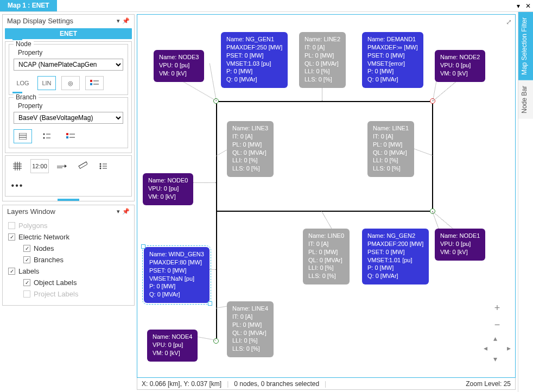  Describe the element at coordinates (391, 149) in the screenshot. I see `label-line1: Name: LINE1IT: 0 [A]PL: 0 [MW]QL: 0 [MVA…` at that location.